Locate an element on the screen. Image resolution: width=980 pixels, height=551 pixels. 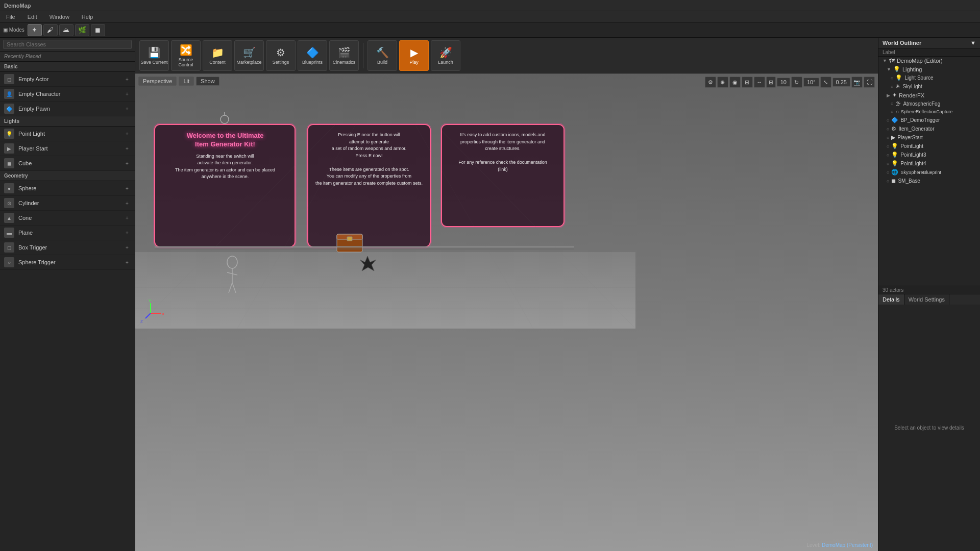
snap-grid-value: 10 is located at coordinates (783, 82).